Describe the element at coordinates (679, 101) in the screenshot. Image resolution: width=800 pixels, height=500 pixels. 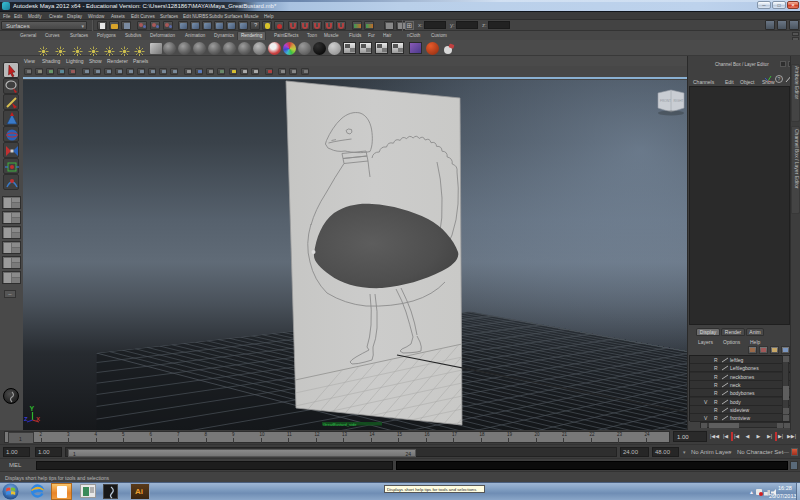
I see `svg-text: RIGHT` at that location.